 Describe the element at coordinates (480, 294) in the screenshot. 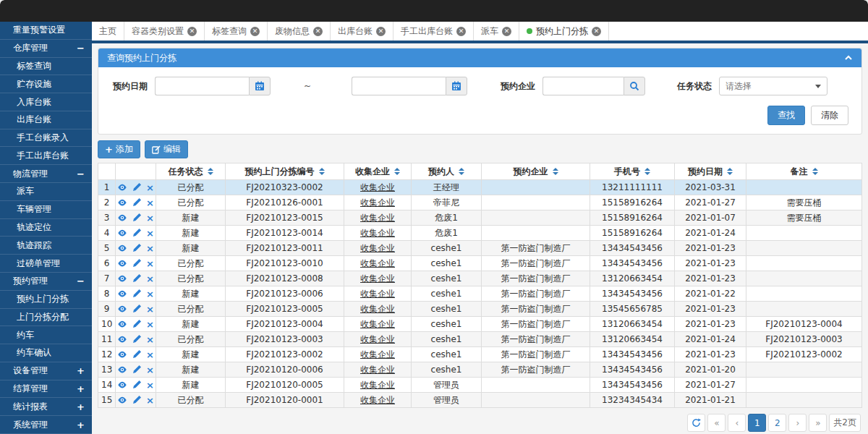

I see `table-row: 8 × 新建 FJ20210123-0006 收集企业 ceshe1 第一防盗门…` at that location.